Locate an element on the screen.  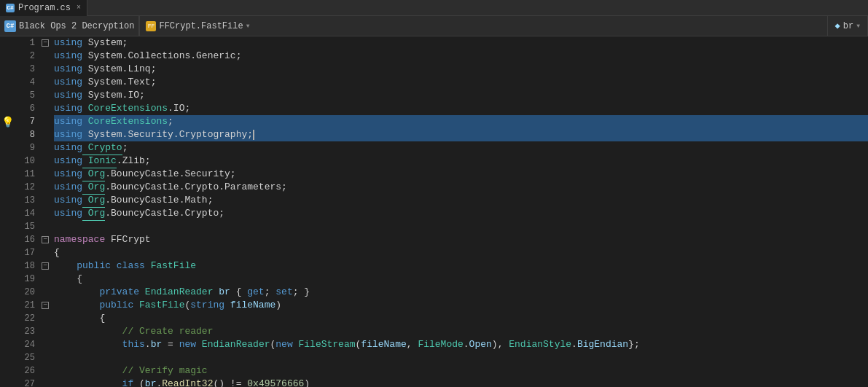
code-line: using System.Collections.Generic; is located at coordinates (461, 56).